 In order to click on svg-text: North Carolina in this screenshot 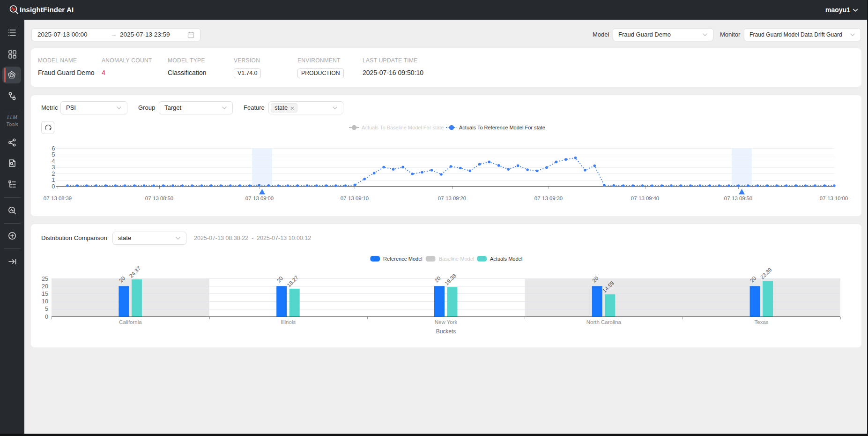, I will do `click(604, 322)`.